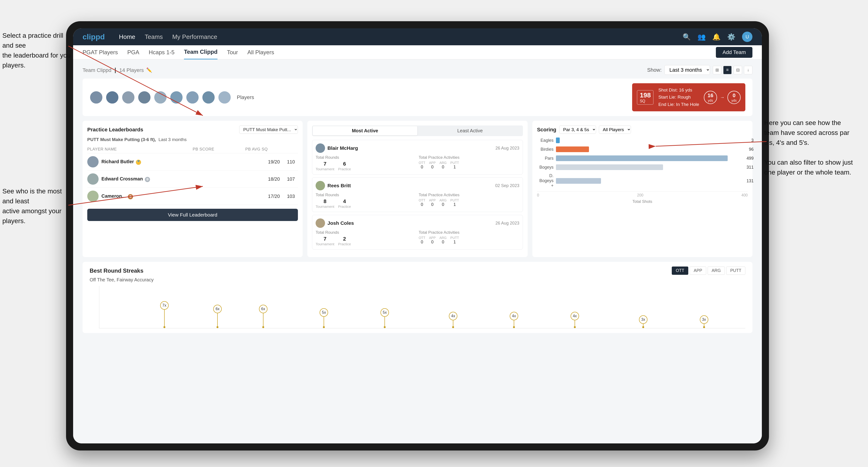 The height and width of the screenshot is (467, 868). I want to click on chart-bar-eagles, so click(558, 140).